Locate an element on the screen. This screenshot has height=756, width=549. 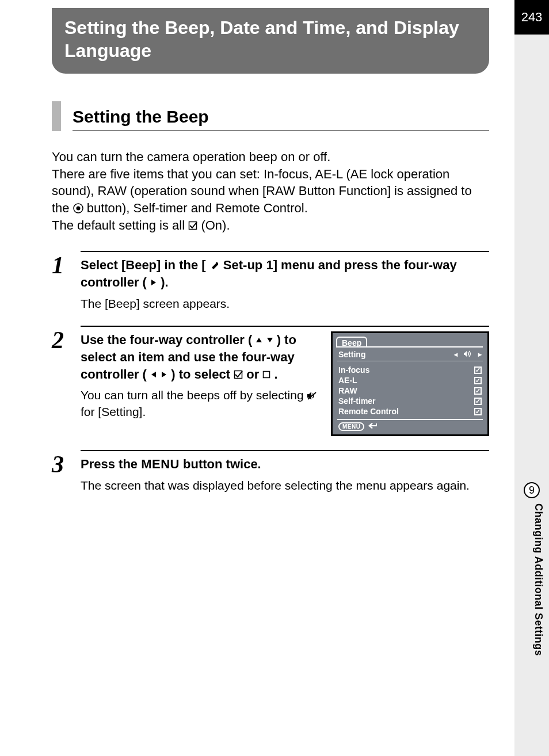
screen-row-label: RAW is located at coordinates (348, 391).